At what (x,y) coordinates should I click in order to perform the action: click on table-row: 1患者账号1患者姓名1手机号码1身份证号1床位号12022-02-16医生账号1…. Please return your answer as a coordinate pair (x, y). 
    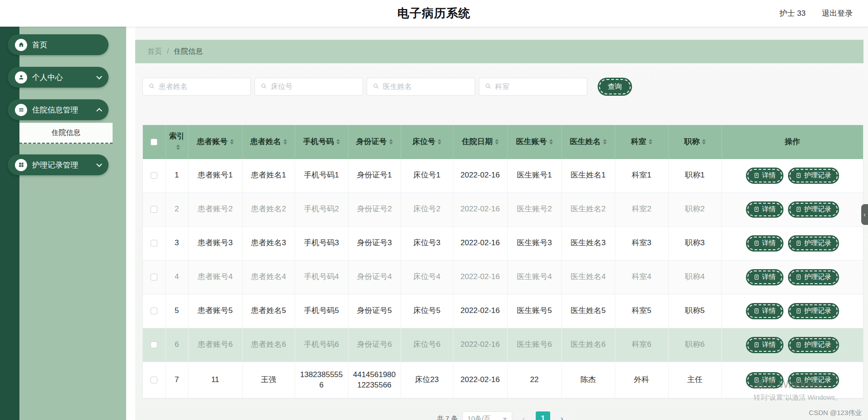
    Looking at the image, I should click on (503, 175).